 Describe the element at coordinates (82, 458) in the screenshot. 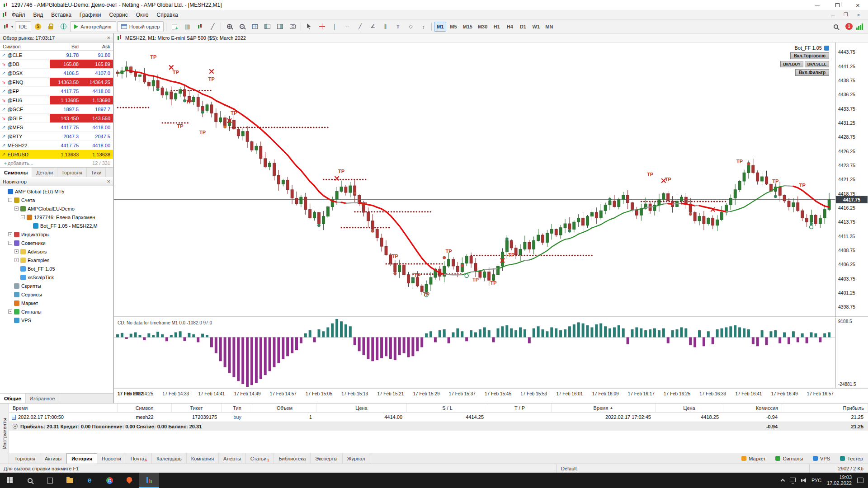

I see `toolbox-tab-история: История` at that location.